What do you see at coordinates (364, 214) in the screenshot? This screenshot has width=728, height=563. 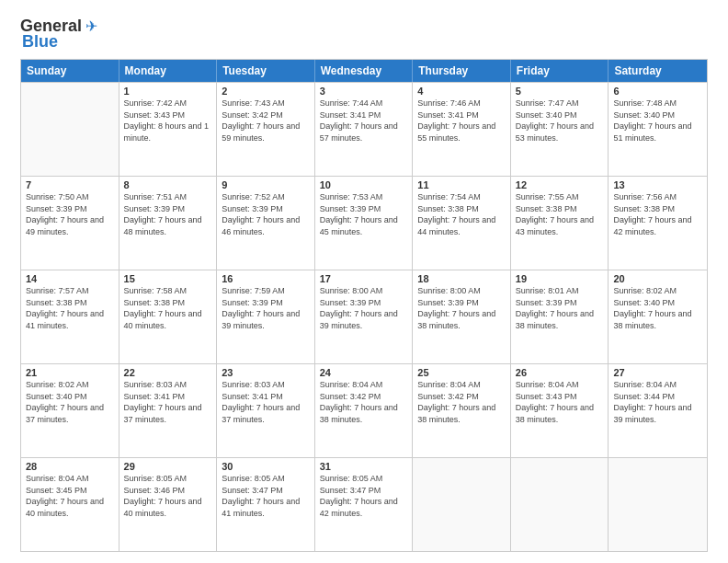 I see `day-info: Sunrise: 7:53 AMSunset: 3:39 PMDaylight:…` at bounding box center [364, 214].